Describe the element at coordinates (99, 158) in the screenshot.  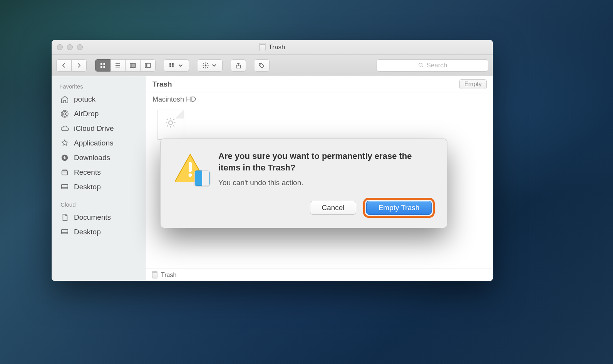
I see `sidebar-item-downloads: Downloads` at that location.